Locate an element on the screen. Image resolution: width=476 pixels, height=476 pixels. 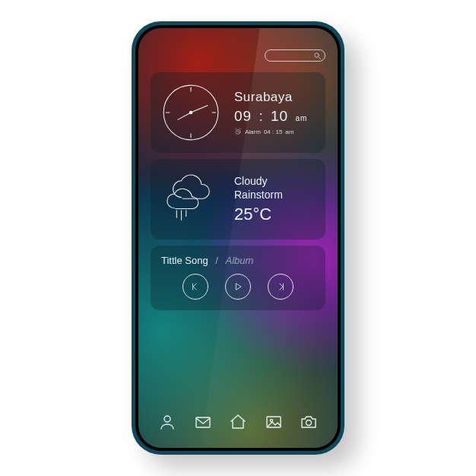
camera-icon is located at coordinates (309, 422).